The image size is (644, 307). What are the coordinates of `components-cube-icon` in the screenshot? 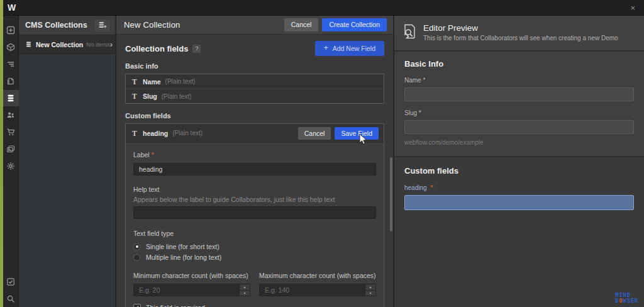 It's located at (11, 47).